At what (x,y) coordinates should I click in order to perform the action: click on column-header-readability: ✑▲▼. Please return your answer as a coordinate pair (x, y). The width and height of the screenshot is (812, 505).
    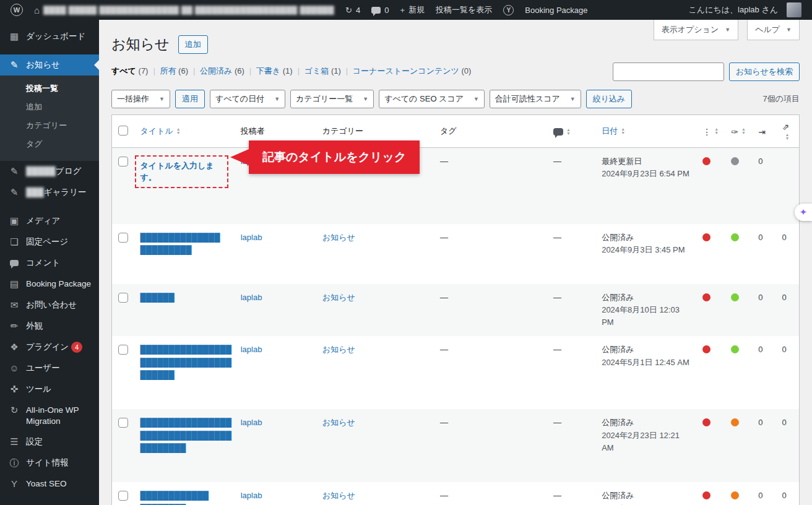
    Looking at the image, I should click on (738, 131).